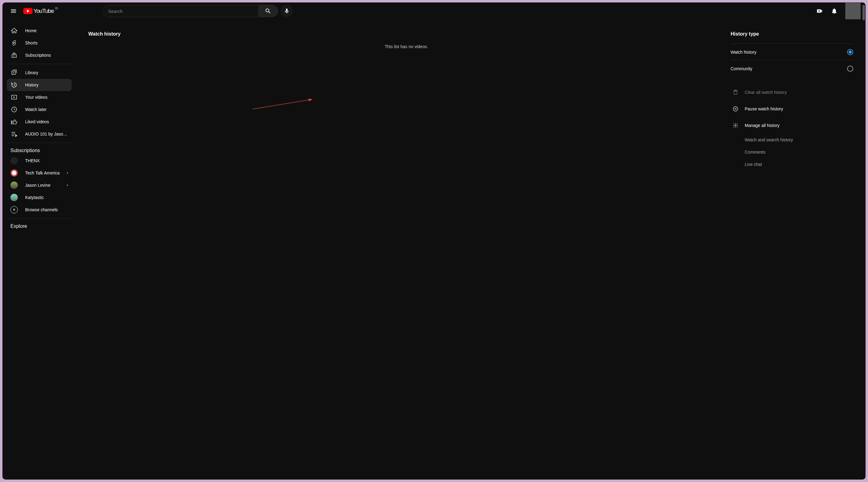 The image size is (868, 482). What do you see at coordinates (46, 197) in the screenshot?
I see `channel-name: Katytastic` at bounding box center [46, 197].